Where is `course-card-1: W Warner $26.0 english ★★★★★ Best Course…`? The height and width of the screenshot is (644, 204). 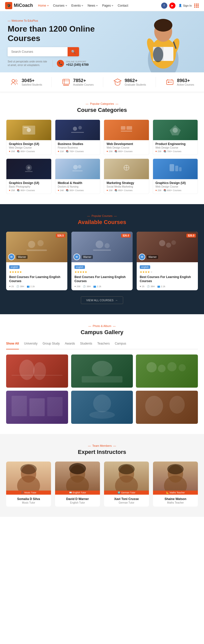 course-card-1: W Warner $26.0 english ★★★★★ Best Course… is located at coordinates (102, 261).